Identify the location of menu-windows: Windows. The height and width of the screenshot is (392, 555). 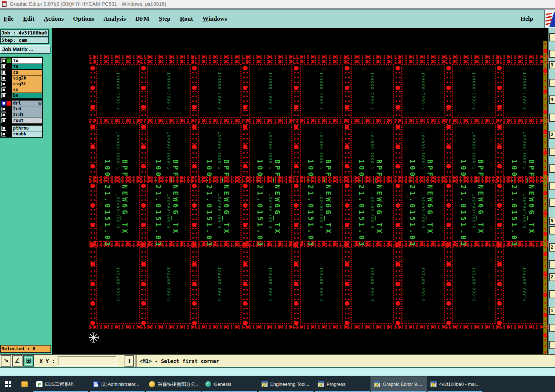
(215, 19).